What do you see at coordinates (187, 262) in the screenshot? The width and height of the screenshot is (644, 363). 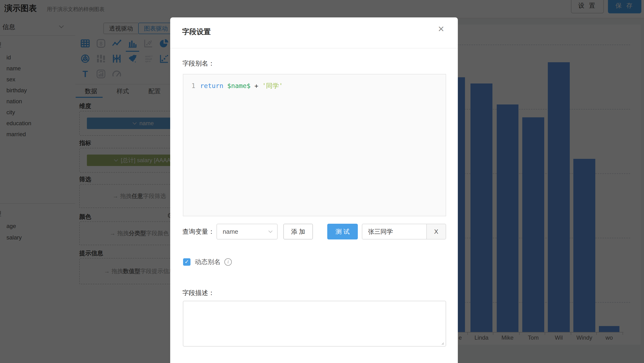 I see `dynamic-alias-checkbox: ✓` at bounding box center [187, 262].